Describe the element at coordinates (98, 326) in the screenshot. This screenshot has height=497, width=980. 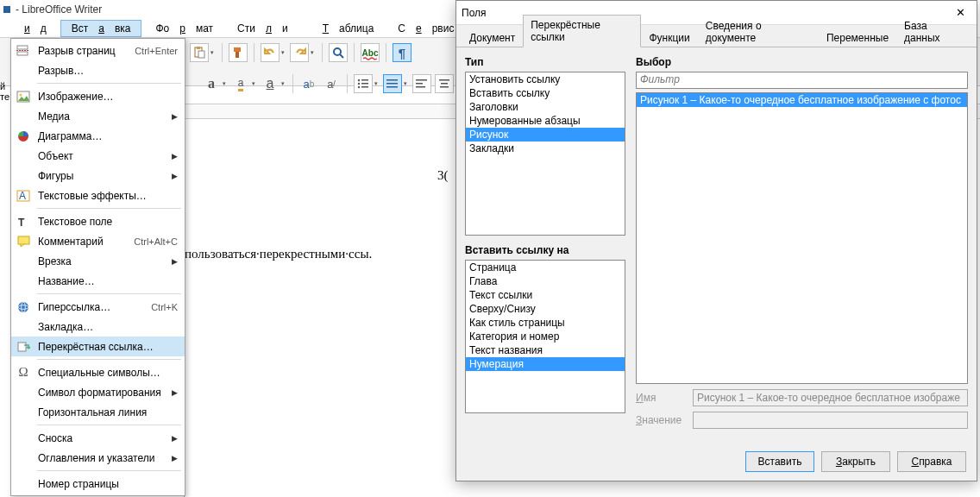
I see `menu-item-16: Закладка…` at that location.